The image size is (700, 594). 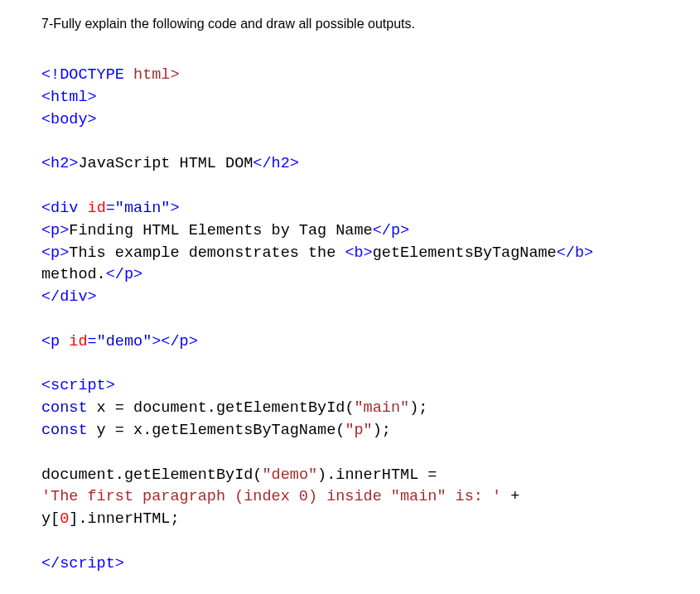 What do you see at coordinates (74, 275) in the screenshot?
I see `p2-text2: method.` at bounding box center [74, 275].